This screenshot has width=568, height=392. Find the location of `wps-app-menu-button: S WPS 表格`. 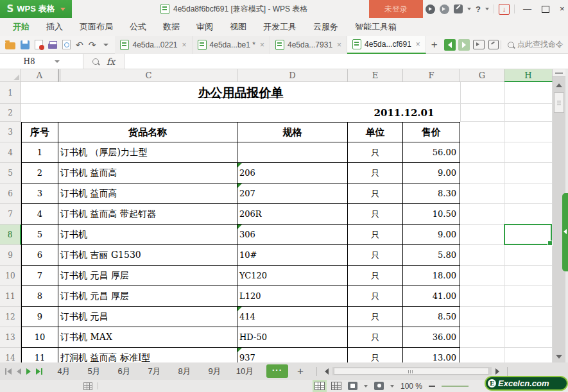

wps-app-menu-button: S WPS 表格 is located at coordinates (36, 9).